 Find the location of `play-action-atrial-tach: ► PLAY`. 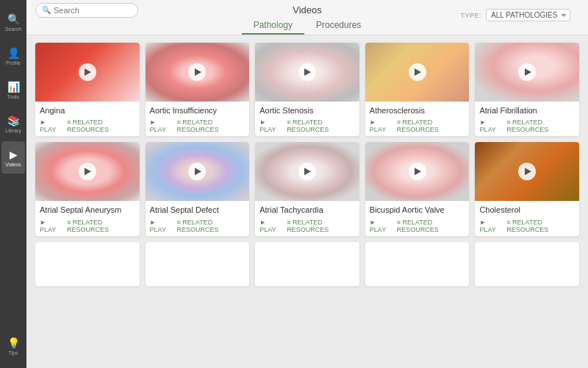

play-action-atrial-tach: ► PLAY is located at coordinates (270, 226).